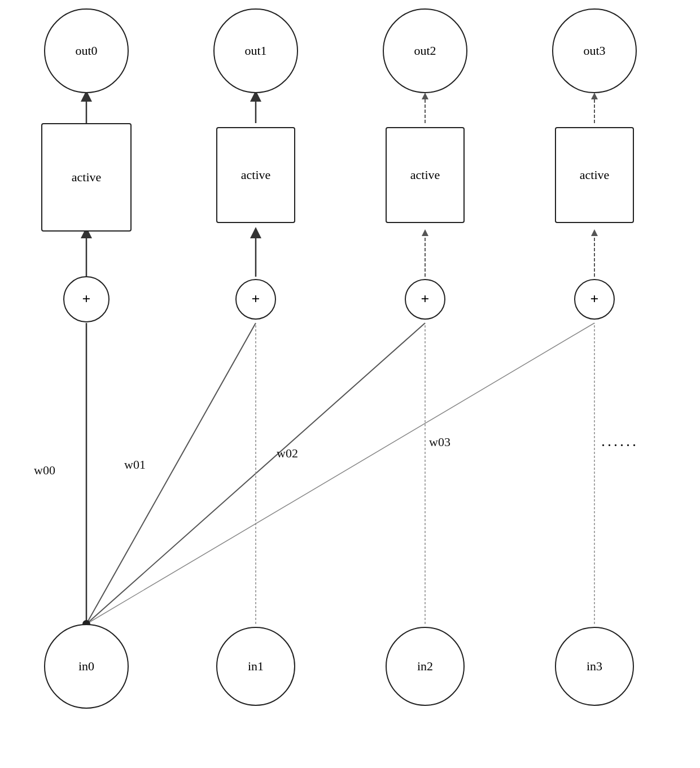 This screenshot has height=768, width=700. I want to click on in2-label: in2, so click(425, 666).